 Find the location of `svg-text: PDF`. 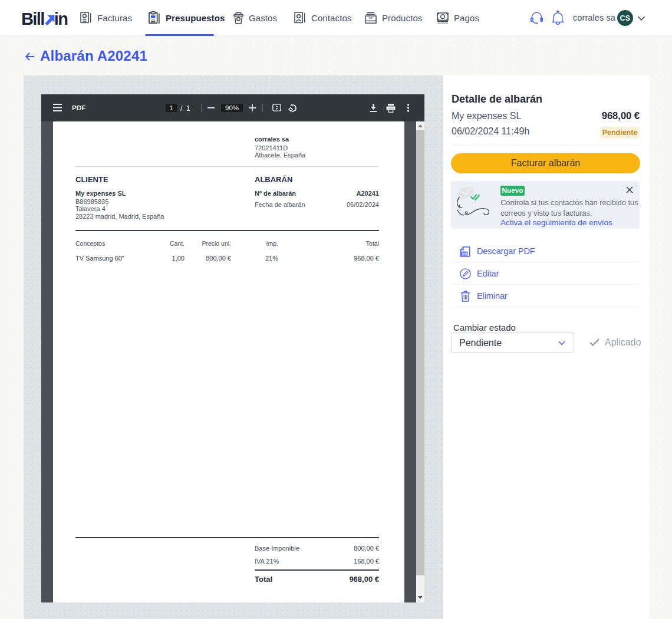

svg-text: PDF is located at coordinates (465, 253).